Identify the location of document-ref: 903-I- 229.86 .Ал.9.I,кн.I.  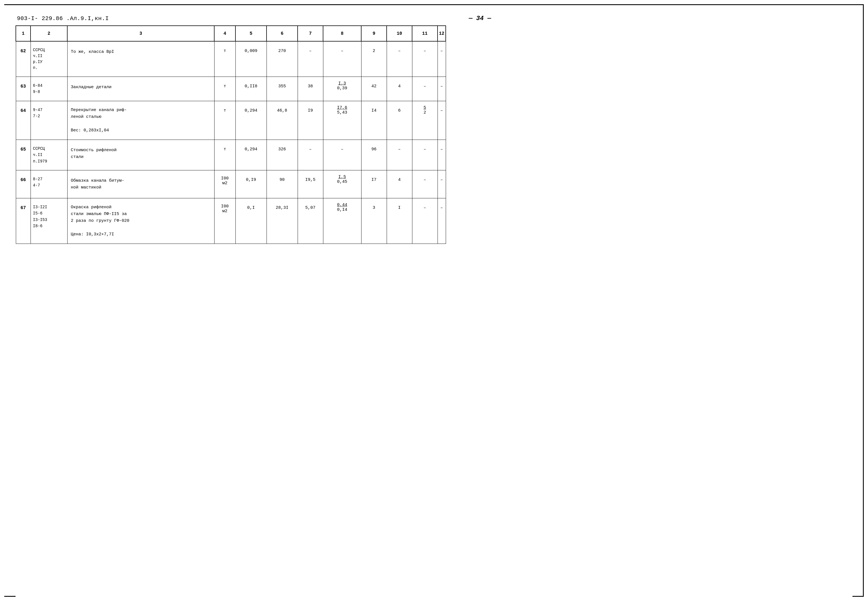
(63, 19).